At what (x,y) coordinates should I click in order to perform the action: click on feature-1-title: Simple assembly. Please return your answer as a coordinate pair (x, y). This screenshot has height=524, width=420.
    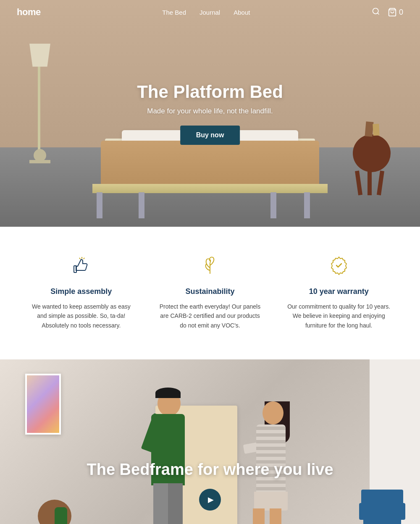
    Looking at the image, I should click on (81, 291).